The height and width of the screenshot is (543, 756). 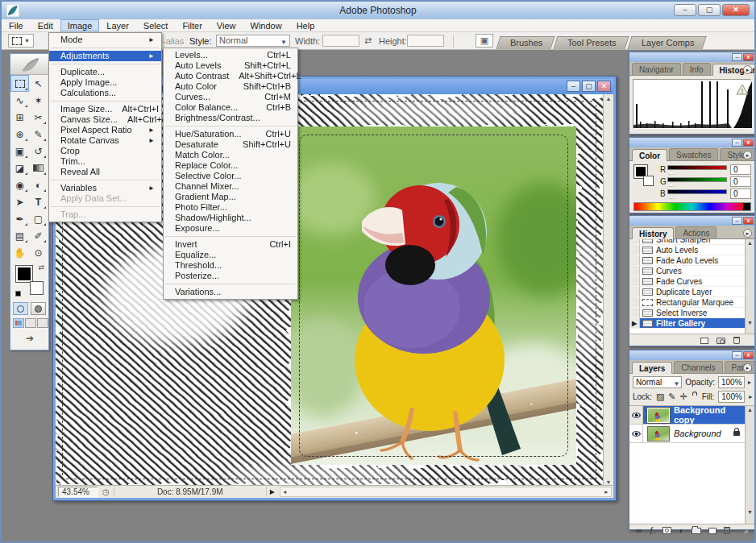 I want to click on tab-color: Color, so click(x=650, y=155).